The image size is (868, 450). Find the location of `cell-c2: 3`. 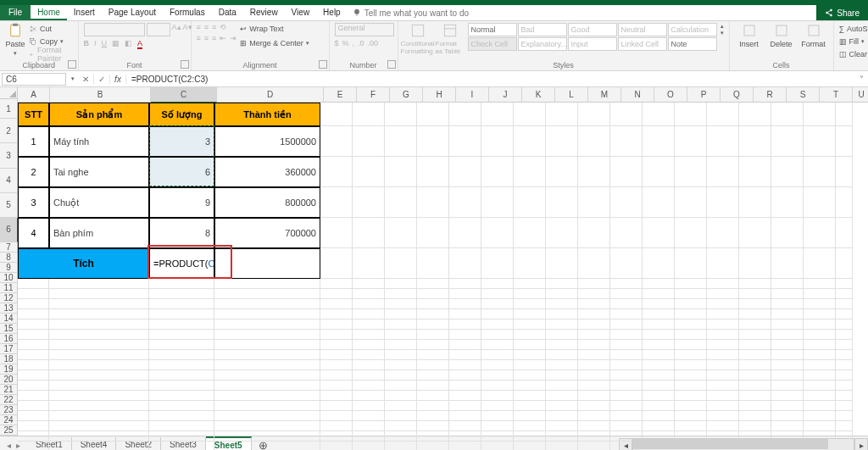

cell-c2: 3 is located at coordinates (181, 142).